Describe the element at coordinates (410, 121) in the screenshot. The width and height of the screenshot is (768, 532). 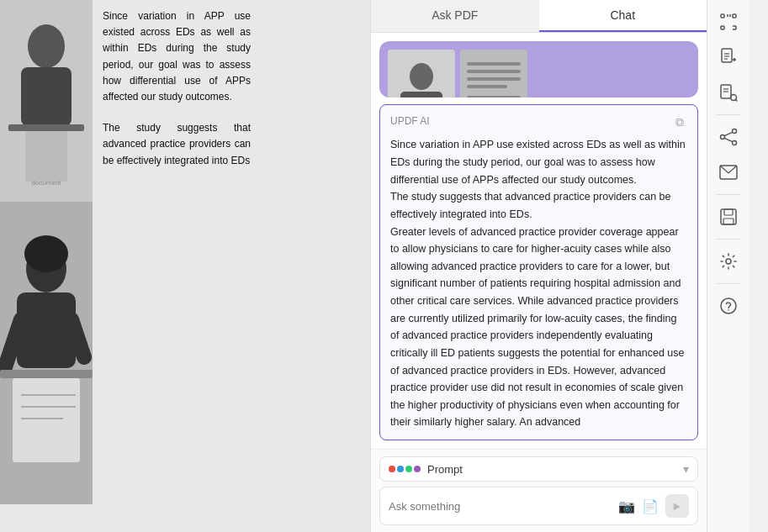
I see `ai-label: UPDF AI` at that location.